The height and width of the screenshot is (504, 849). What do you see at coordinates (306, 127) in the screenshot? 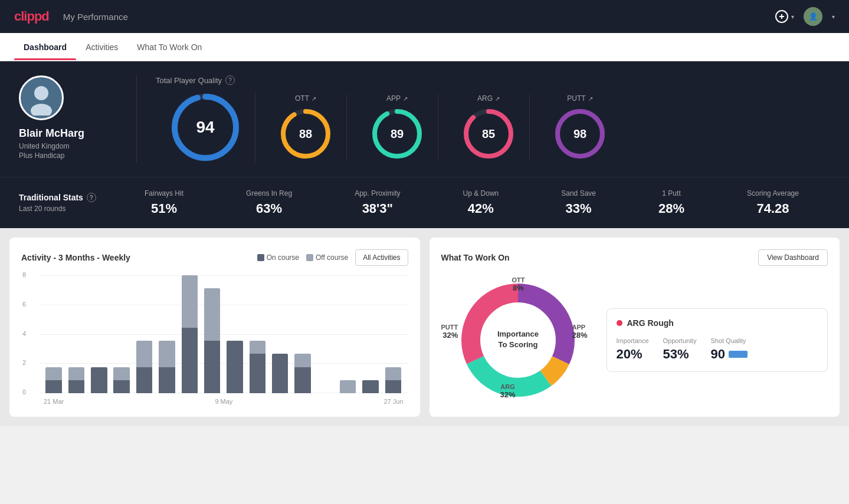
I see `score-ott: OTT ↗ 88` at bounding box center [306, 127].